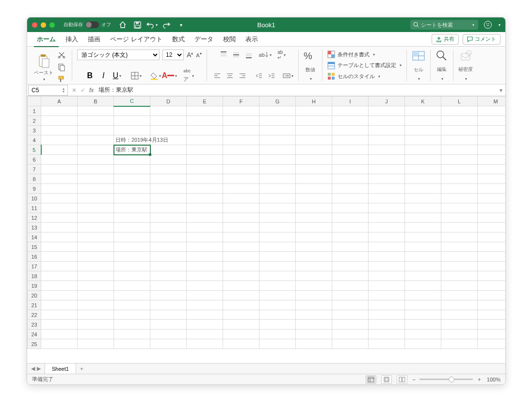 The image size is (532, 414). Describe the element at coordinates (156, 76) in the screenshot. I see `fill-color-button: ▾` at that location.